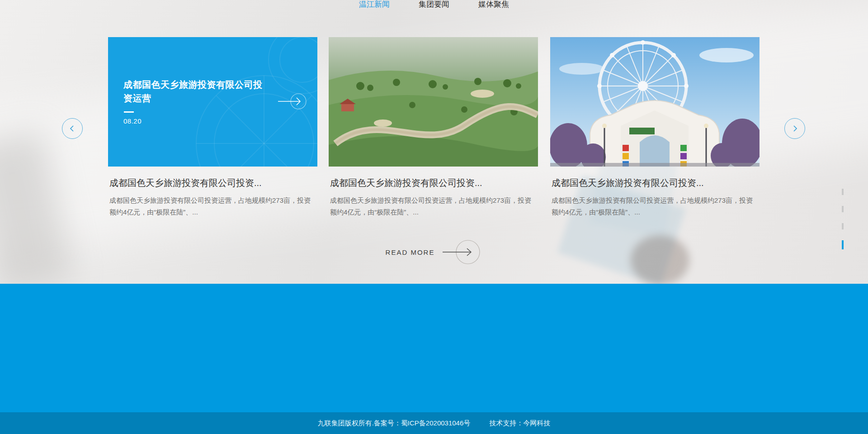 This screenshot has height=434, width=868. Describe the element at coordinates (434, 423) in the screenshot. I see `copyright-bar: 九联集团版权所有.备案号：蜀ICP备2020031046号 技术支持：今网科技` at that location.